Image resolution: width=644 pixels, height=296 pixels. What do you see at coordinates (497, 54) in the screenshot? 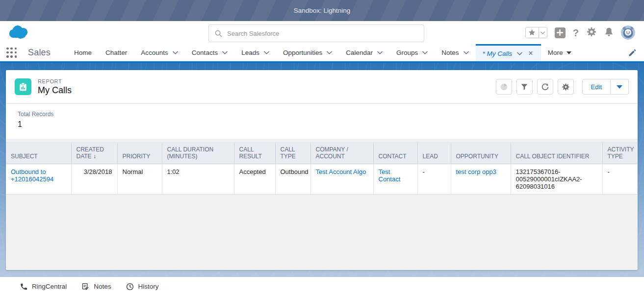
I see `nav-tab-label: * My Calls` at bounding box center [497, 54].